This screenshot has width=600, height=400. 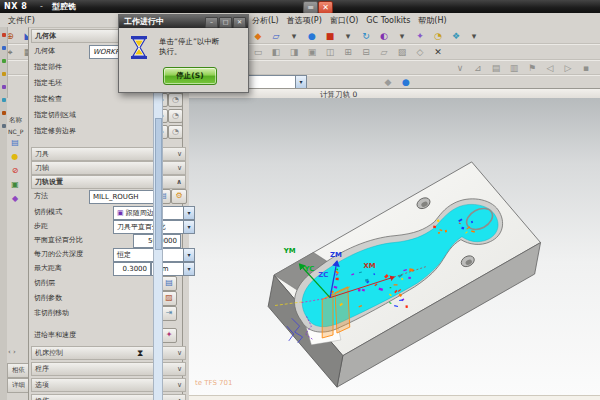 What do you see at coordinates (432, 20) in the screenshot?
I see `menu-help: 帮助(H)` at bounding box center [432, 20].